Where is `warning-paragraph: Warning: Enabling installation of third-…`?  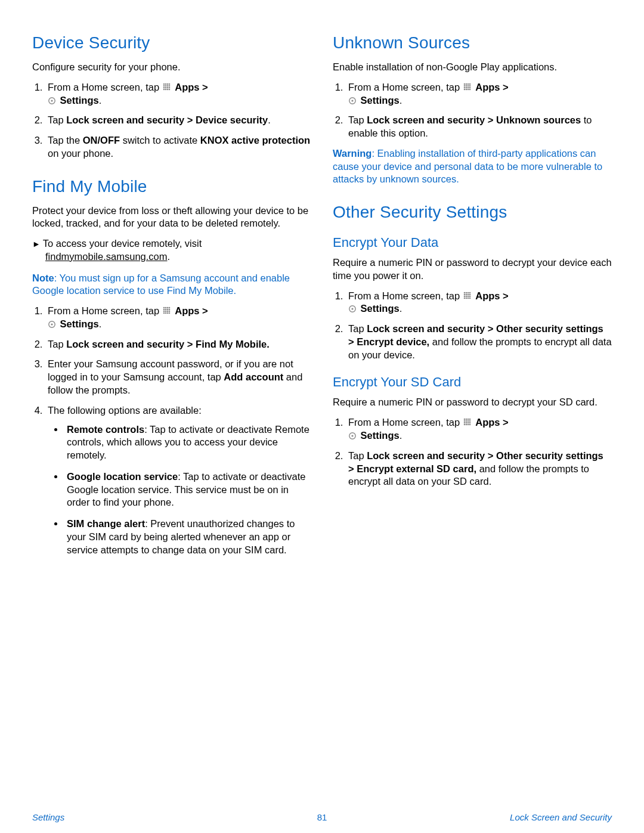
warning-paragraph: Warning: Enabling installation of third-… is located at coordinates (472, 167).